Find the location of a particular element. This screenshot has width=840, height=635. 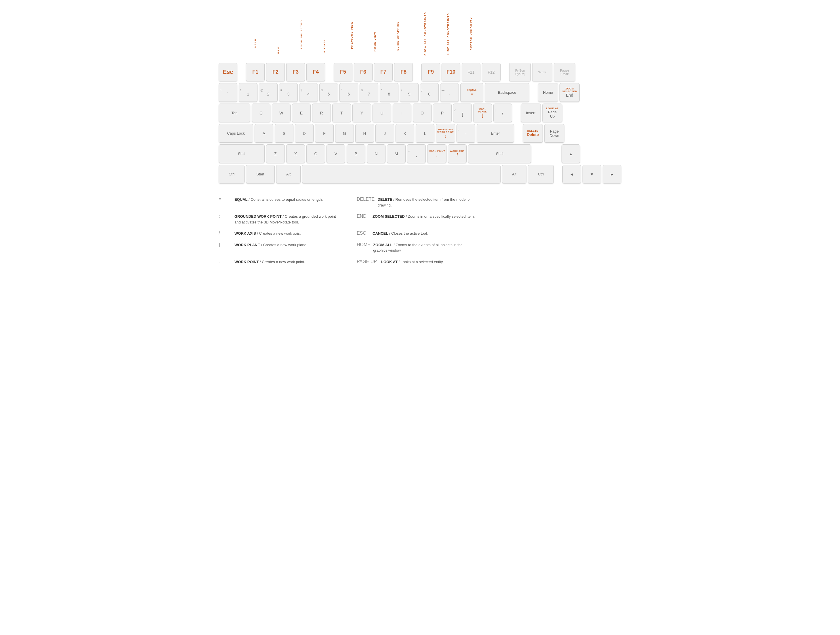

key-ctrl-right: Ctrl is located at coordinates (541, 174).